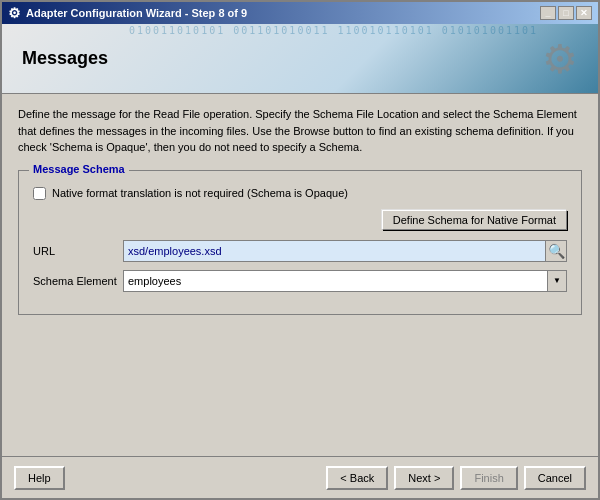 This screenshot has height=500, width=600. I want to click on schema-element-field-row: Schema Element employees ▼, so click(300, 281).